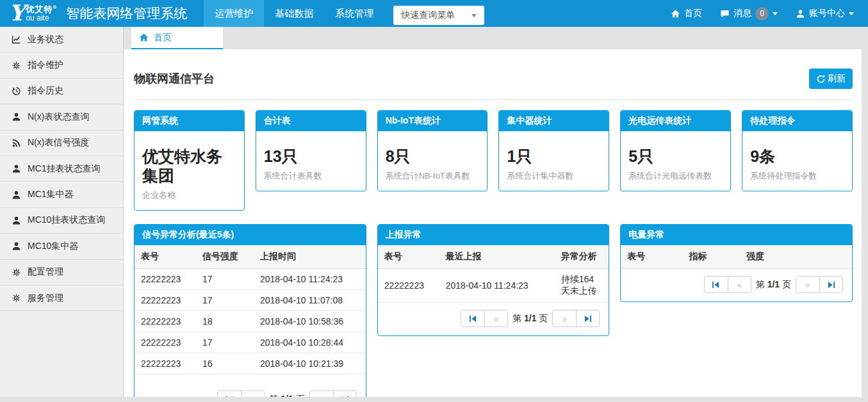 The width and height of the screenshot is (868, 402). What do you see at coordinates (553, 121) in the screenshot?
I see `stat-card-header: 集中器统计` at bounding box center [553, 121].